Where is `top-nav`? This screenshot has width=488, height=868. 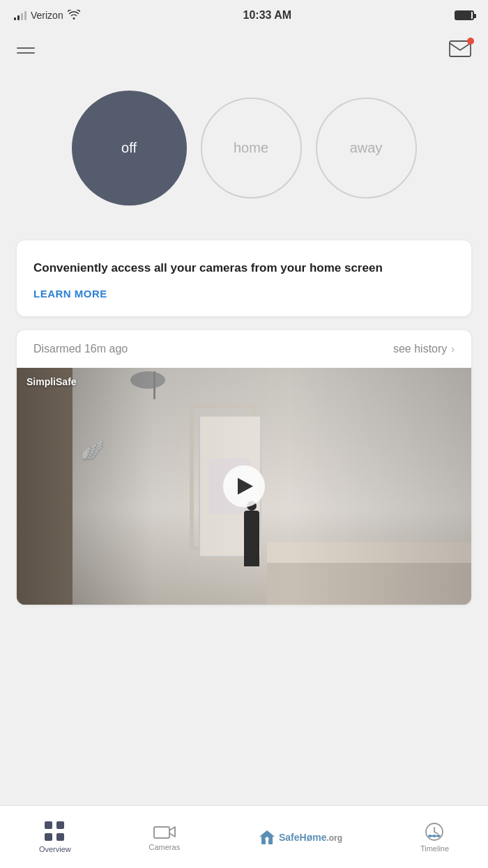
top-nav is located at coordinates (244, 50).